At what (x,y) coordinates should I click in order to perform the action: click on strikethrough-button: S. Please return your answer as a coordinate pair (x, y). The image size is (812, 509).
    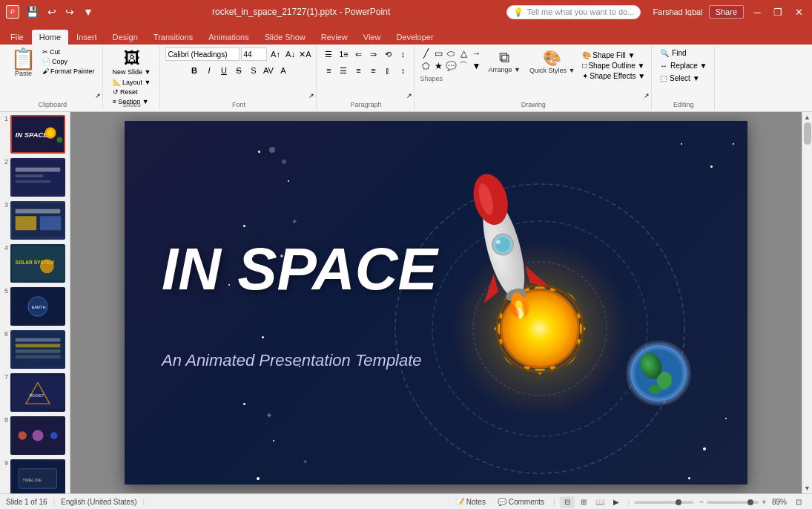
    Looking at the image, I should click on (239, 70).